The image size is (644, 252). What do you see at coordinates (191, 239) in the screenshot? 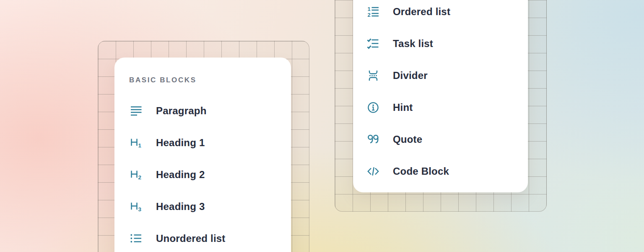
I see `menu-item-label: Unordered list` at bounding box center [191, 239].